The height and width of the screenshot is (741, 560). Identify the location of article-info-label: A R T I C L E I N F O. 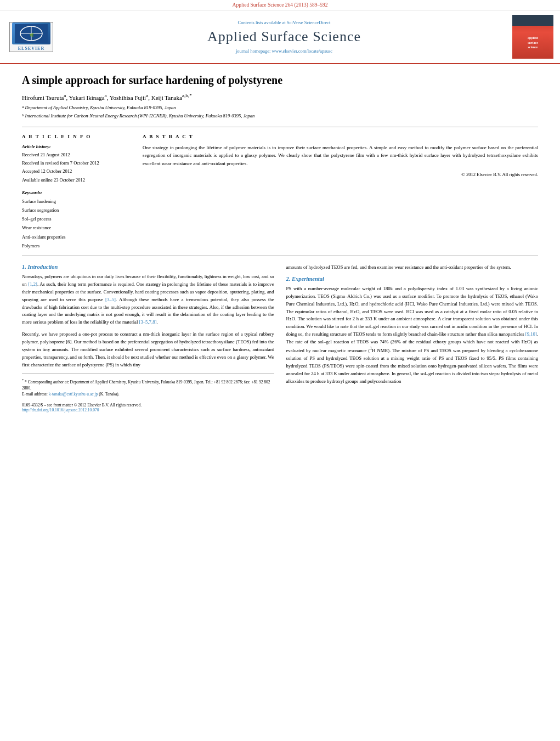
(77, 137).